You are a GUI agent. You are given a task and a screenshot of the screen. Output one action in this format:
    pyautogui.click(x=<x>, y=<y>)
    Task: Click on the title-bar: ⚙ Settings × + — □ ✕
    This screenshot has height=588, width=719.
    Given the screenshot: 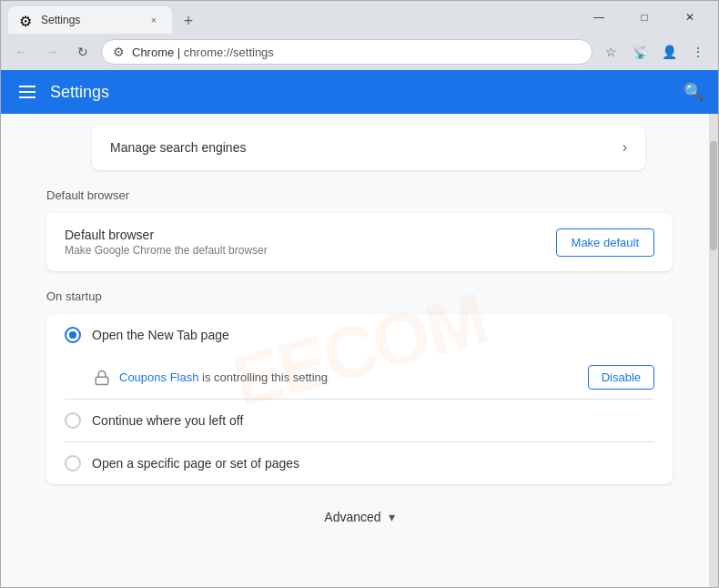 What is the action you would take?
    pyautogui.click(x=360, y=17)
    